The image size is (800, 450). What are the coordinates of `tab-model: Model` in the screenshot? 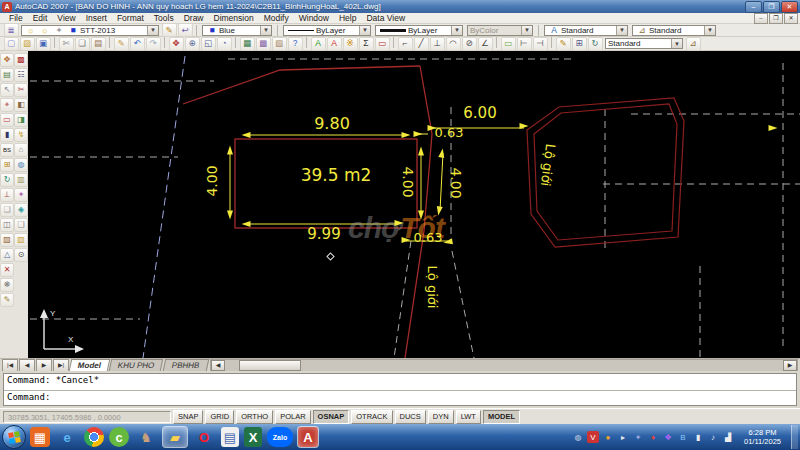 It's located at (90, 365).